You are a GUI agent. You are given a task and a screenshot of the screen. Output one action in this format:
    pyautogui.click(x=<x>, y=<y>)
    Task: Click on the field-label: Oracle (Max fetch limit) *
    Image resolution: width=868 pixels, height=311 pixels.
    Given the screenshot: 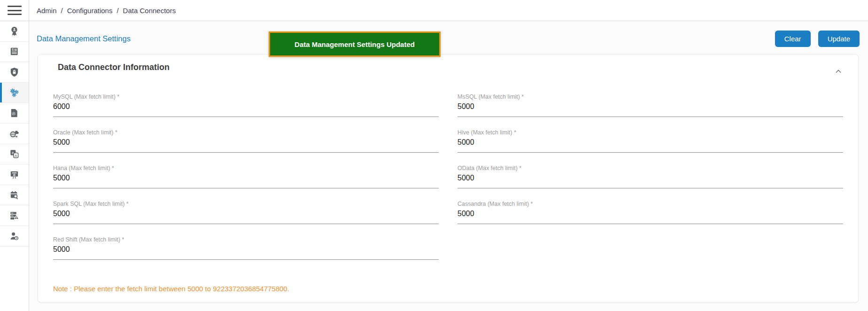 What is the action you would take?
    pyautogui.click(x=85, y=132)
    